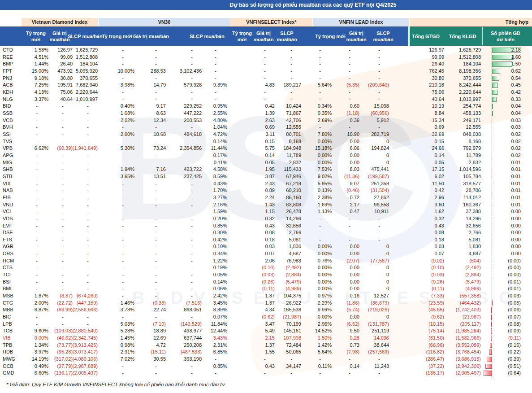  What do you see at coordinates (424, 50) in the screenshot?
I see `value-cell: 126.97` at bounding box center [424, 50].